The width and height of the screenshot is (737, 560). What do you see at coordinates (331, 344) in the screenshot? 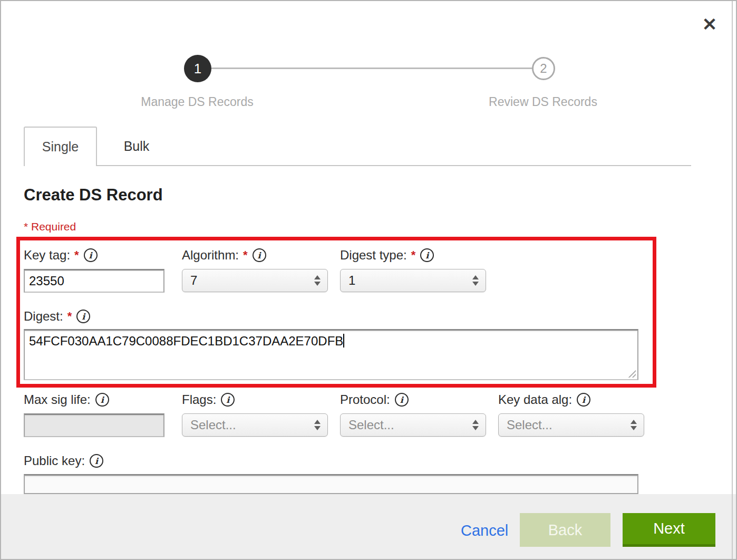
I see `field-digest: Digest: * i 54FCF030AA1C79C0088FDEC1BD1C…` at bounding box center [331, 344].